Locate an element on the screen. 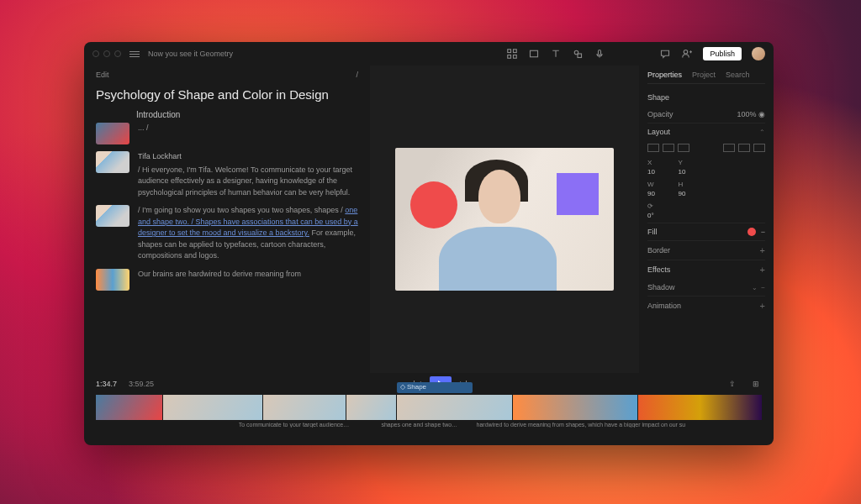 This screenshot has width=861, height=504. settings-icon: ⊞ is located at coordinates (756, 384).